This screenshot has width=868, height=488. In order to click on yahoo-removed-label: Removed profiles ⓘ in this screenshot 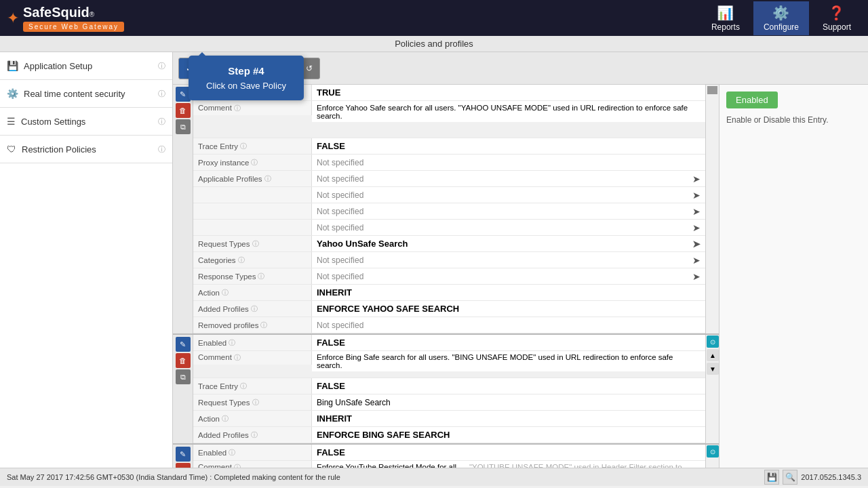, I will do `click(252, 325)`.